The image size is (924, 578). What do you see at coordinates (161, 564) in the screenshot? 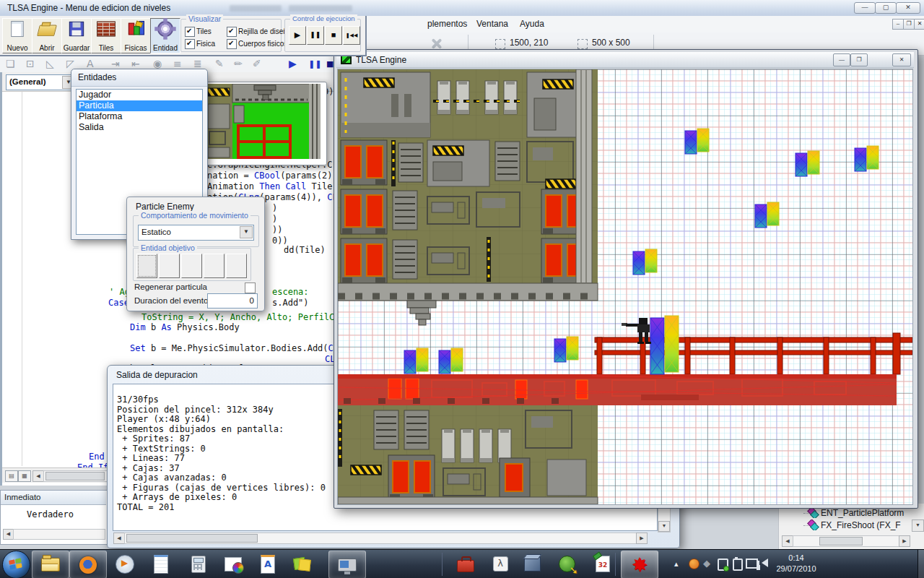
I see `taskbar-notepad` at bounding box center [161, 564].